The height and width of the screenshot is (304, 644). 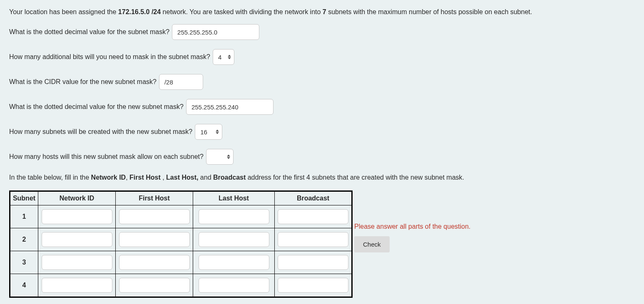 I want to click on table-intro-sep2: ,, so click(x=163, y=177).